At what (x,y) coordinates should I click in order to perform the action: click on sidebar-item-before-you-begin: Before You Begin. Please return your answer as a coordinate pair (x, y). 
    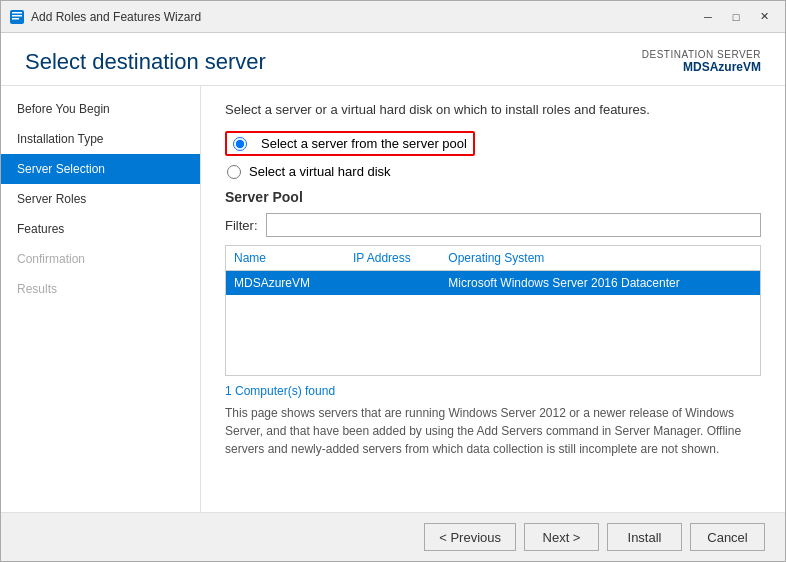
    Looking at the image, I should click on (100, 109).